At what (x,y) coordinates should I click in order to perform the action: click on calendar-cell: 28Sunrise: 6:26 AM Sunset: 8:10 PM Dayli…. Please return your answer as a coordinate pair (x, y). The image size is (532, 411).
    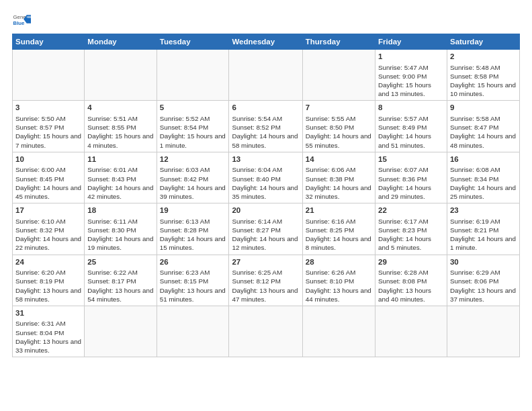
    Looking at the image, I should click on (339, 280).